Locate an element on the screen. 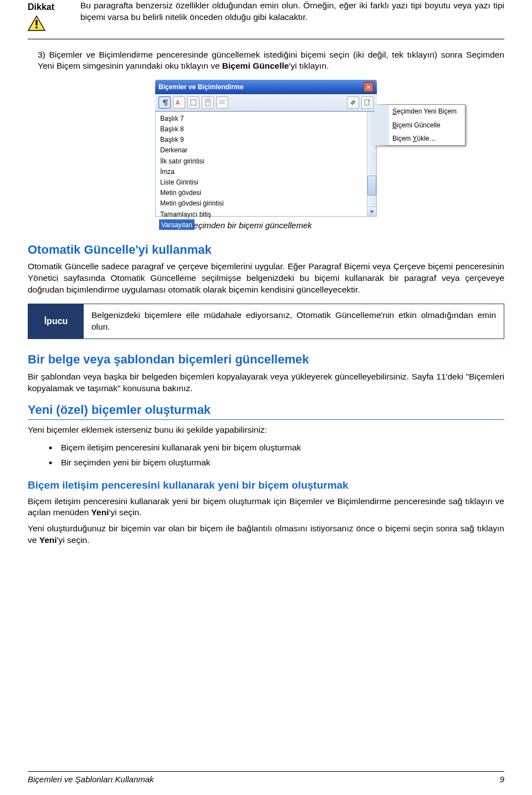  heading-create-via-dialog: Biçem iletişim penceresini kullanarak ye… is located at coordinates (266, 485).